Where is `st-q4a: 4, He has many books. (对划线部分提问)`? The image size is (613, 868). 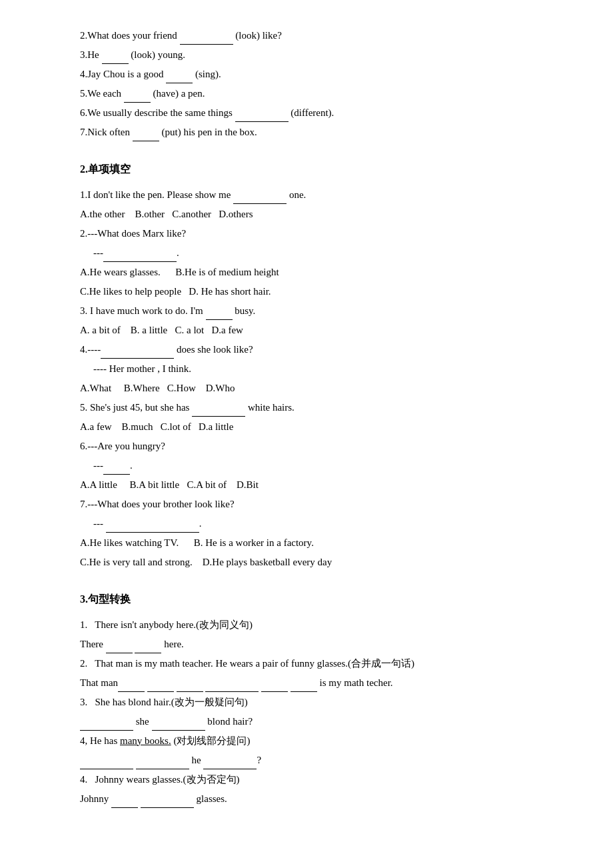
st-q4a: 4, He has many books. (对划线部分提问) is located at coordinates (306, 741).